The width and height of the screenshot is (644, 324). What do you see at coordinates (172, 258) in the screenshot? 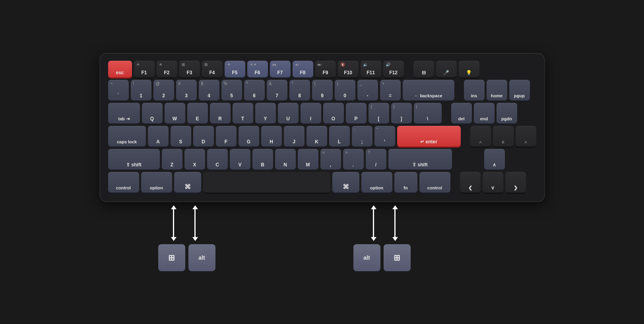
I see `left-win-swap-key: ⊞` at bounding box center [172, 258].